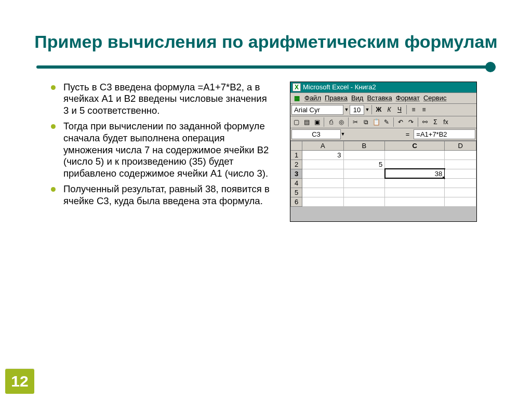 This screenshot has height=399, width=532. What do you see at coordinates (331, 122) in the screenshot?
I see `print-icon: ⎙` at bounding box center [331, 122].